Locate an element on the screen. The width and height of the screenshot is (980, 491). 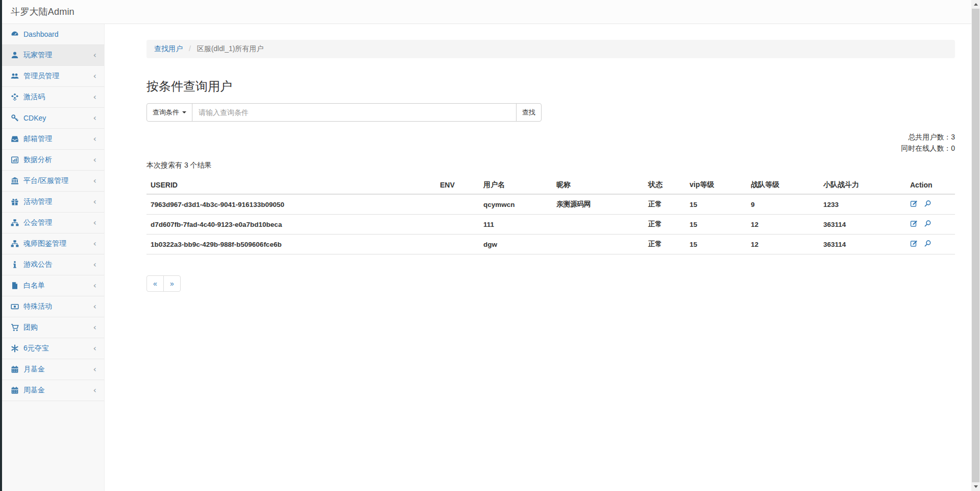
cell-team_level: 9 is located at coordinates (783, 204).